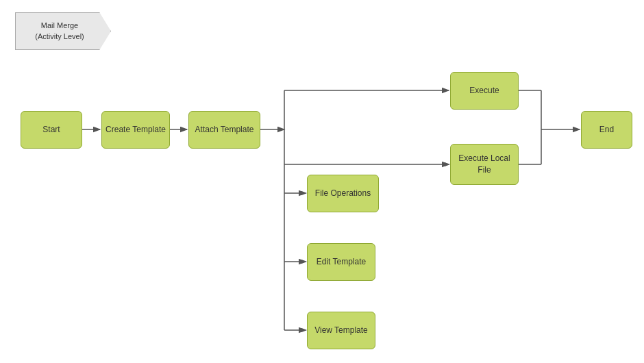  What do you see at coordinates (51, 130) in the screenshot?
I see `start-node: Start` at bounding box center [51, 130].